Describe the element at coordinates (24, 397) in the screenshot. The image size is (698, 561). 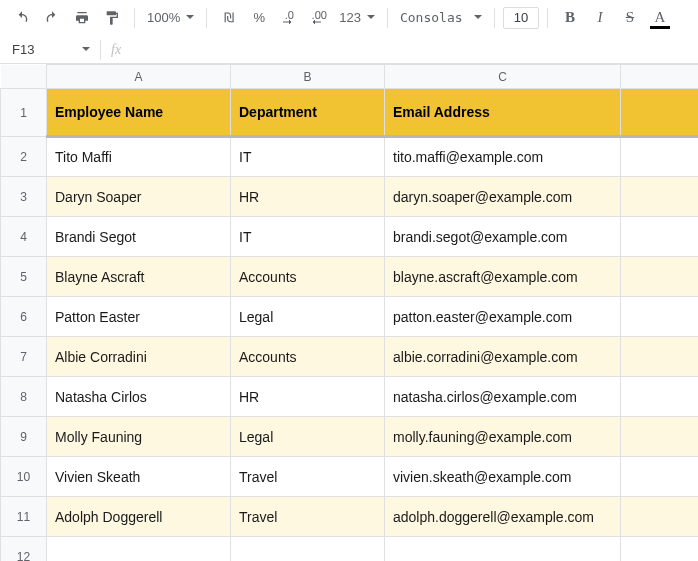
I see `row-header: 8` at that location.